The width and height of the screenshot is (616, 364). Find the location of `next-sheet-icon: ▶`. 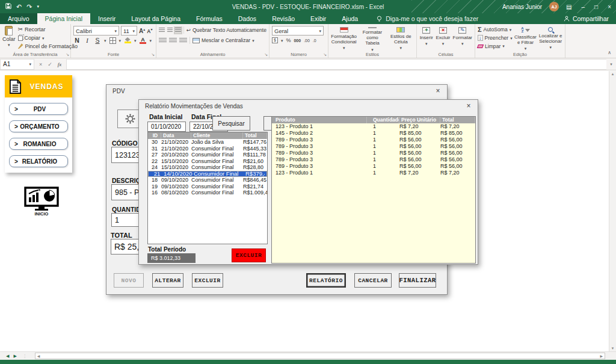

next-sheet-icon: ▶ is located at coordinates (14, 356).